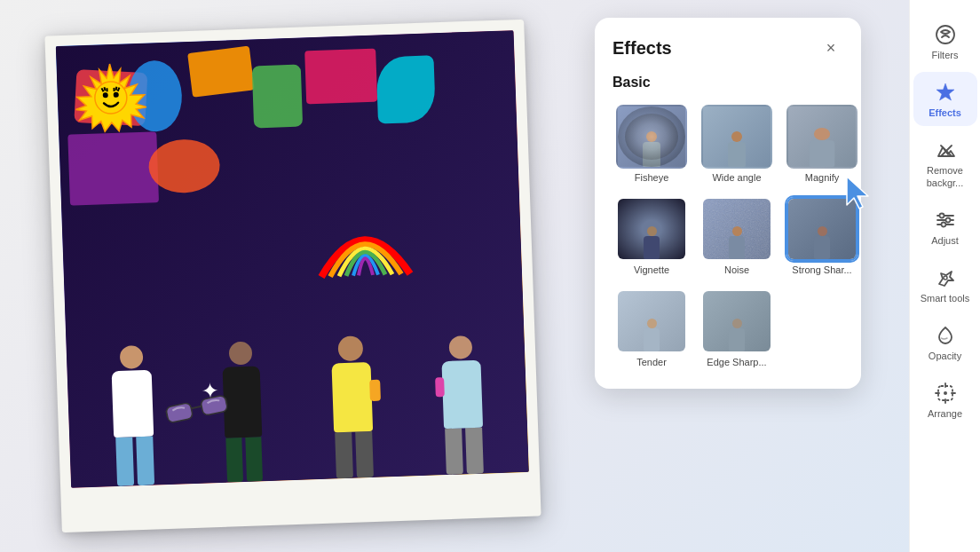 The height and width of the screenshot is (552, 980). What do you see at coordinates (209, 390) in the screenshot?
I see `sparkle-sticker: ✦` at bounding box center [209, 390].